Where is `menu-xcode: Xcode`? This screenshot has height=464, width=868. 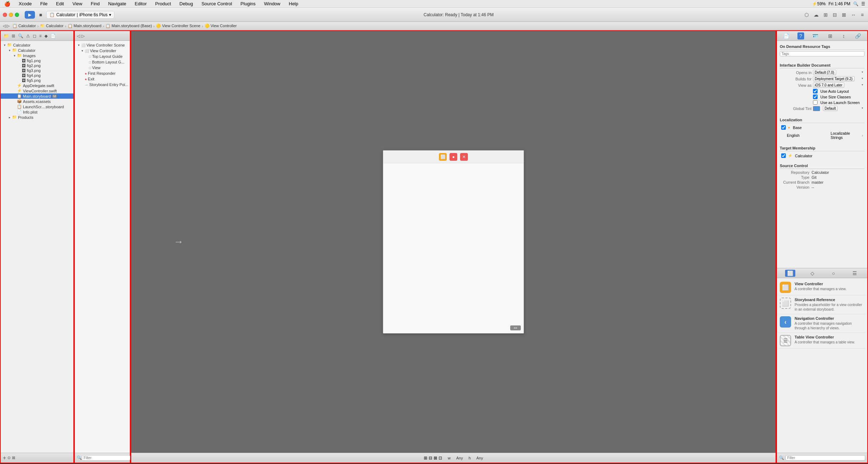
menu-xcode: Xcode is located at coordinates (25, 4).